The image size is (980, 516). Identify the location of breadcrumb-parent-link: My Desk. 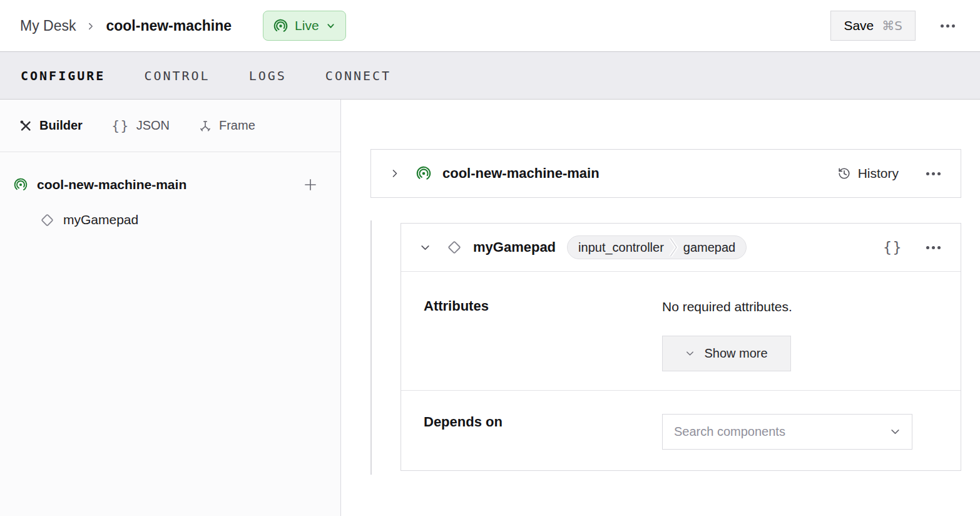
(48, 26).